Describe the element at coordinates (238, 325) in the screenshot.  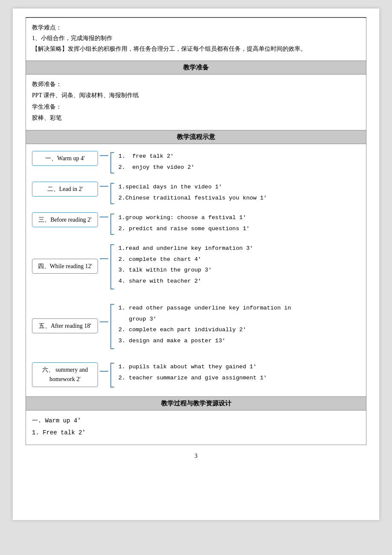
I see `flow-items-after: 1. read other passage underline key info…` at that location.